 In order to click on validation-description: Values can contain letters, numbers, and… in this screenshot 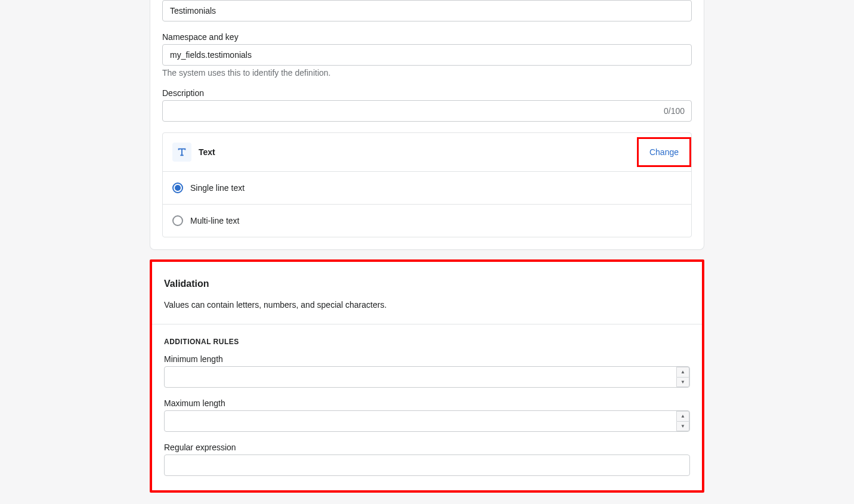, I will do `click(427, 305)`.